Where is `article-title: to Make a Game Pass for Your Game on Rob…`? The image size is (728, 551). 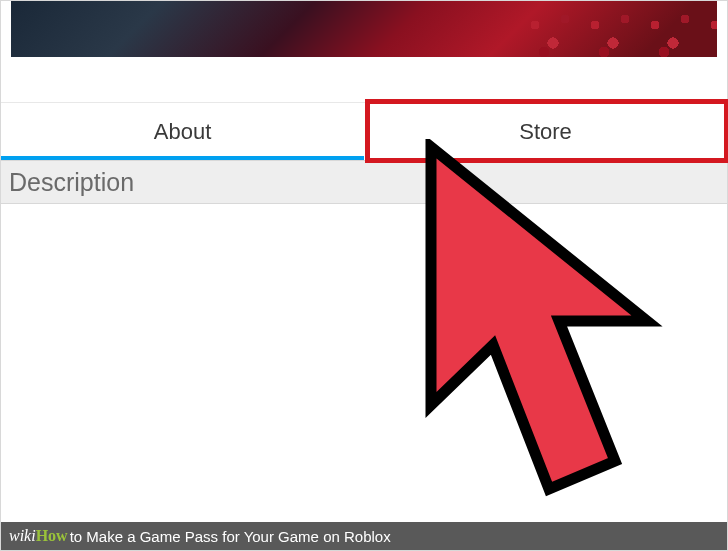 article-title: to Make a Game Pass for Your Game on Rob… is located at coordinates (230, 536).